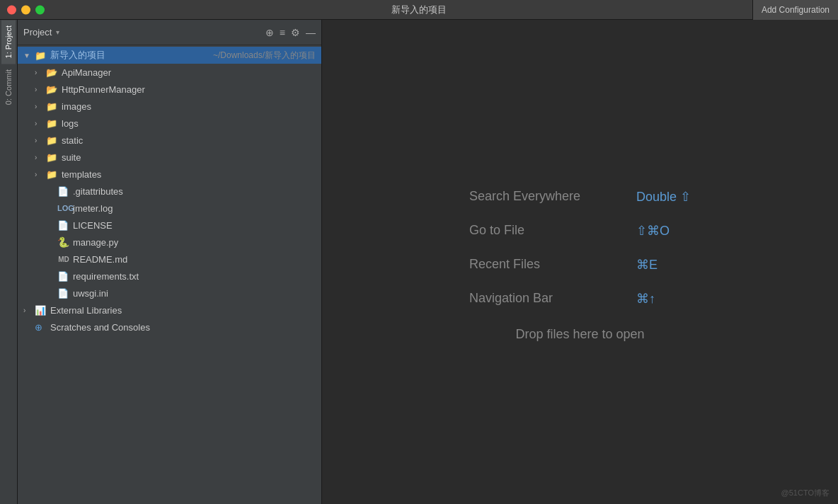 The image size is (838, 504). What do you see at coordinates (40, 10) in the screenshot?
I see `maximize-button` at bounding box center [40, 10].